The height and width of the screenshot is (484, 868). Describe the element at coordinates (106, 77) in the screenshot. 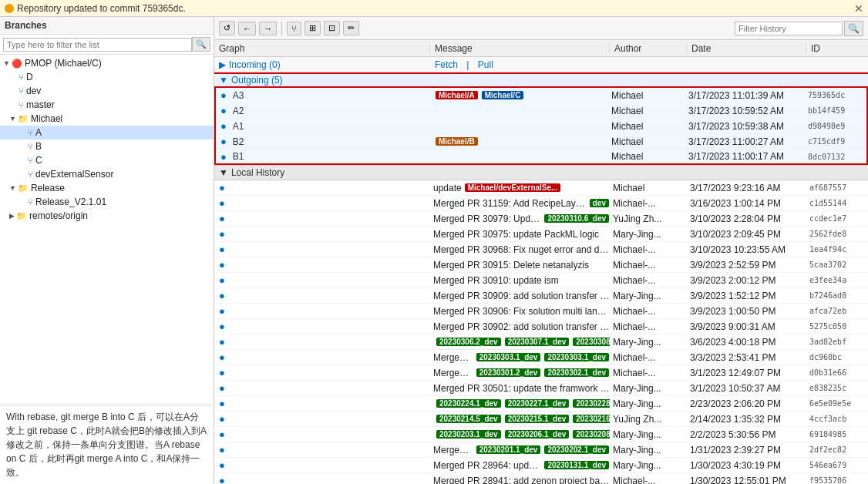

I see `sidebar-item-d: ⑂ D` at that location.